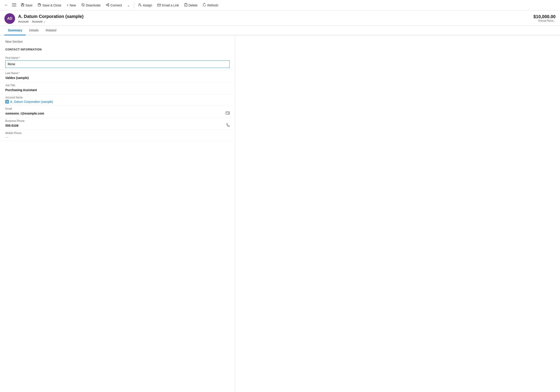  What do you see at coordinates (118, 58) in the screenshot?
I see `first-name-label: First Name *` at bounding box center [118, 58].